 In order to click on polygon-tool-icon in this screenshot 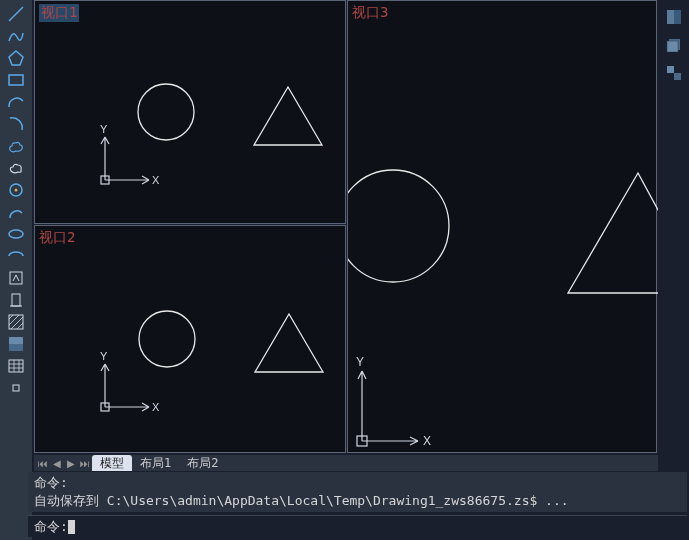, I will do `click(16, 58)`.